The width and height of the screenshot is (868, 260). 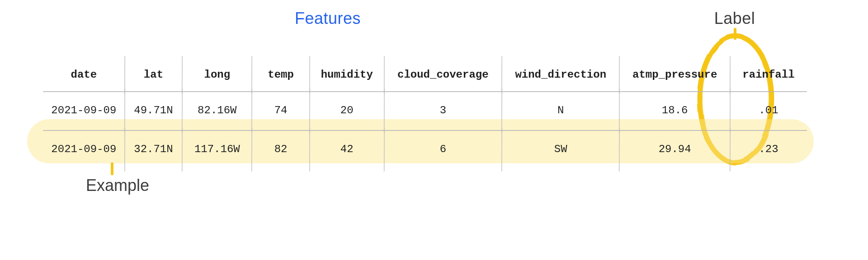 I want to click on example-connector-icon, so click(x=112, y=169).